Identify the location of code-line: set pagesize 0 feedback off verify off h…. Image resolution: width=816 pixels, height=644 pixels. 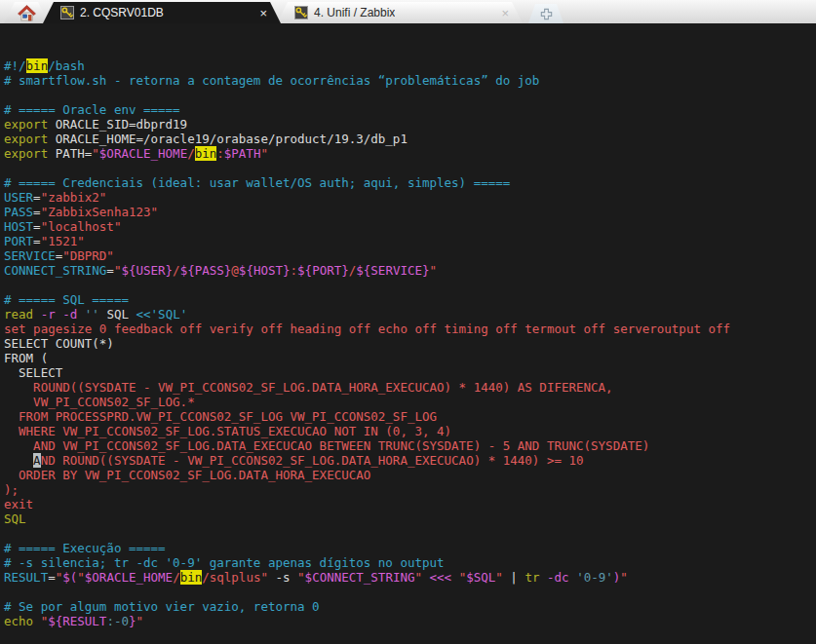
(409, 329).